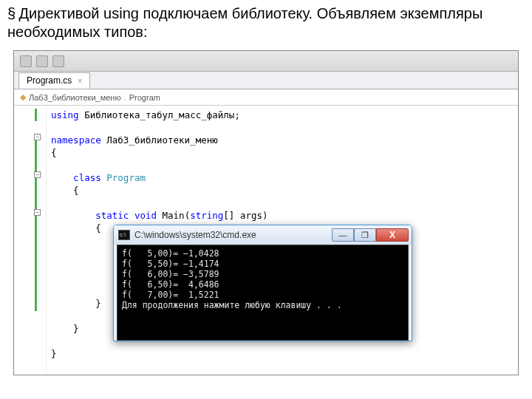 Image resolution: width=532 pixels, height=399 pixels. What do you see at coordinates (266, 61) in the screenshot?
I see `ide-toolbar` at bounding box center [266, 61].